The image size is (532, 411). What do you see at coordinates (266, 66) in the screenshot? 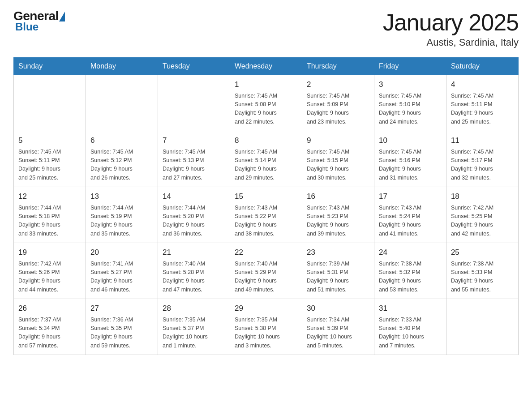
I see `calendar-header-row: Sunday Monday Tuesday Wednesday Thursday…` at bounding box center [266, 66].